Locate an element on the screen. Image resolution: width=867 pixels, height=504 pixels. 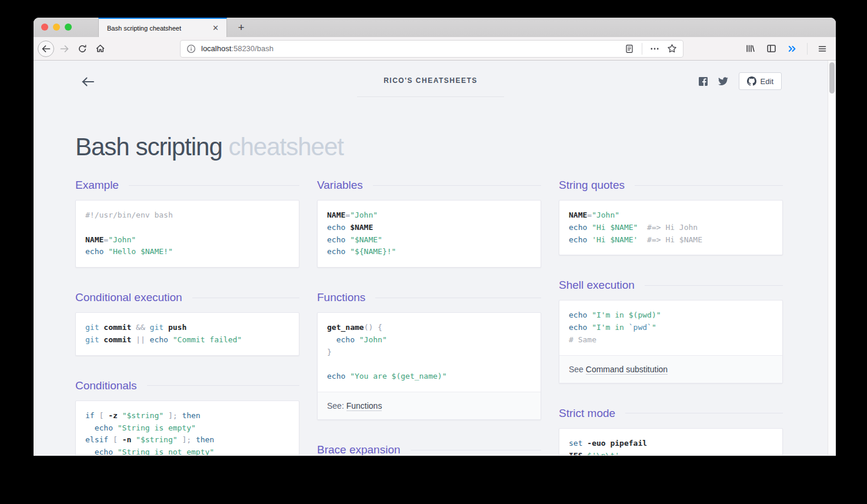
section-heading: Functions is located at coordinates (429, 298).